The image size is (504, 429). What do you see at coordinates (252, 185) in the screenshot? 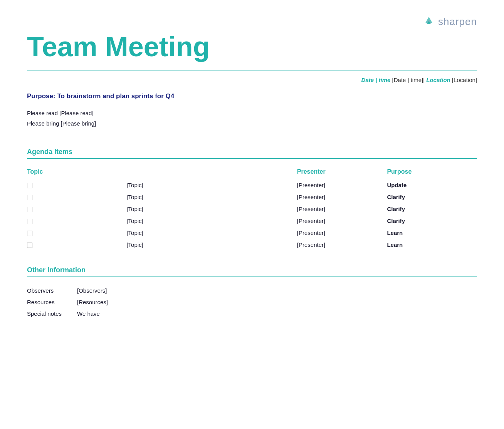
I see `agenda-row: [Topic] [Presenter] Update` at bounding box center [252, 185].